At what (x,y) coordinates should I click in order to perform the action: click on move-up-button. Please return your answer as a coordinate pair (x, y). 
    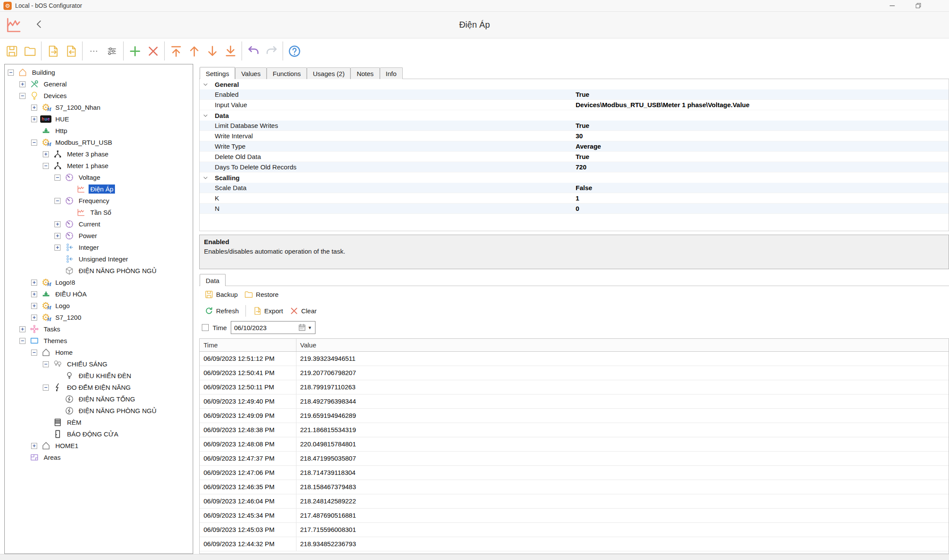
    Looking at the image, I should click on (194, 51).